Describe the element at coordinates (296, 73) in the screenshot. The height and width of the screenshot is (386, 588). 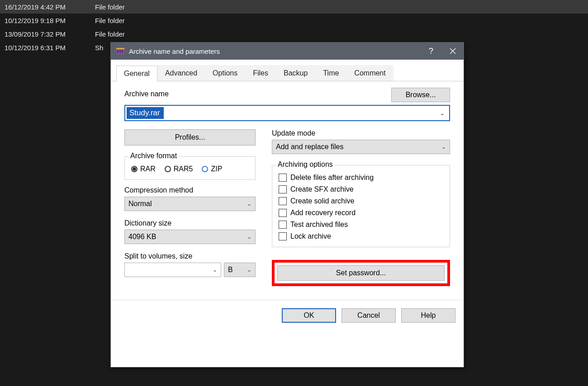
I see `tab-backup: Backup` at that location.